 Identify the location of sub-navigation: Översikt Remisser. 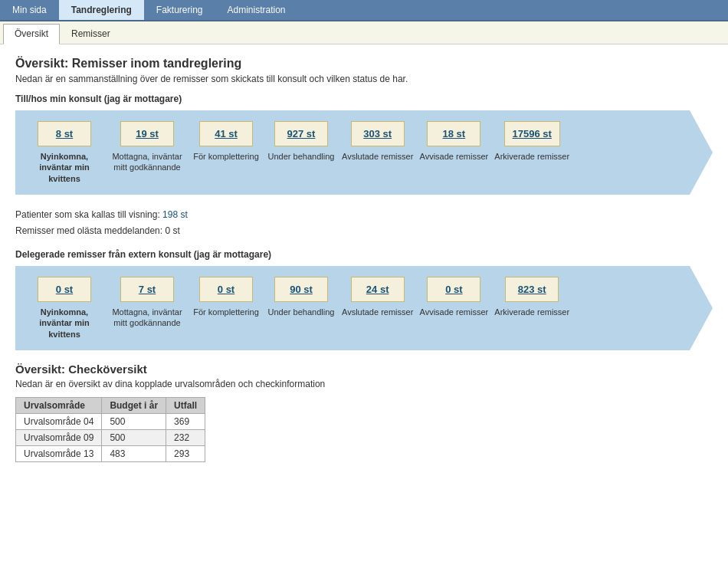
(364, 33).